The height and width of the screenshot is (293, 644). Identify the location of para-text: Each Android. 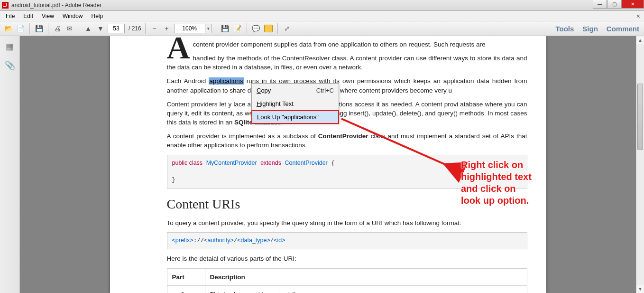
(188, 81).